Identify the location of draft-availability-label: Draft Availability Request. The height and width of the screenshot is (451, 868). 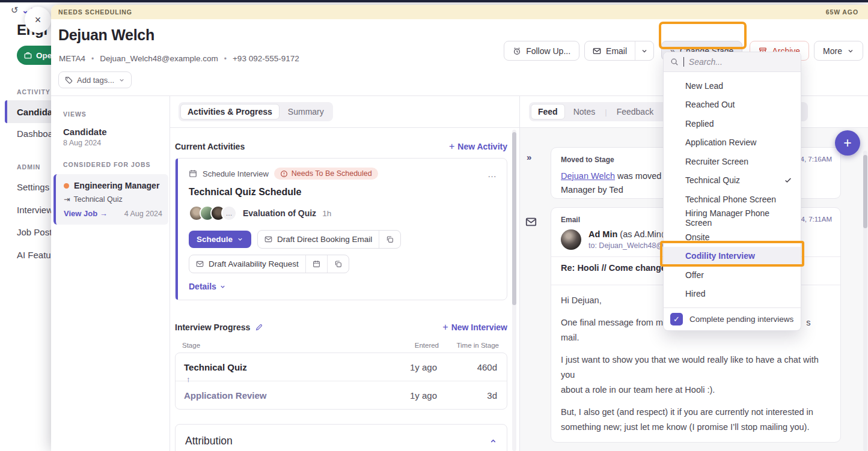
(254, 264).